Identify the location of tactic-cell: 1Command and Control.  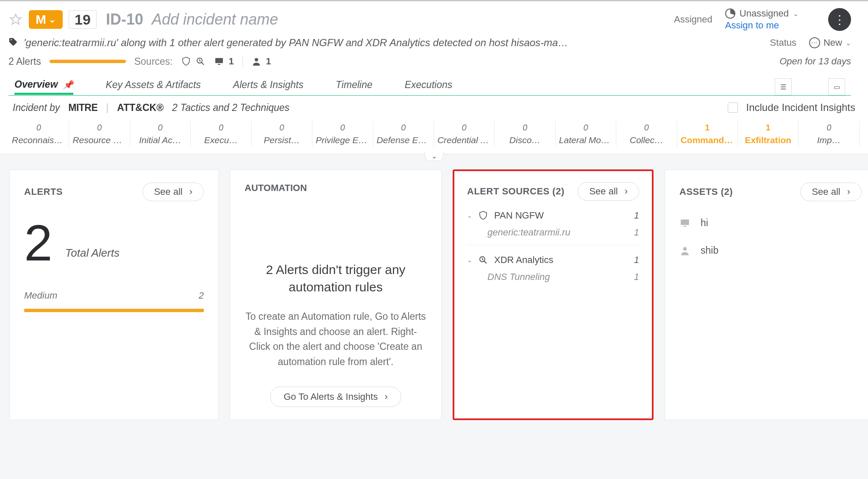
(708, 134).